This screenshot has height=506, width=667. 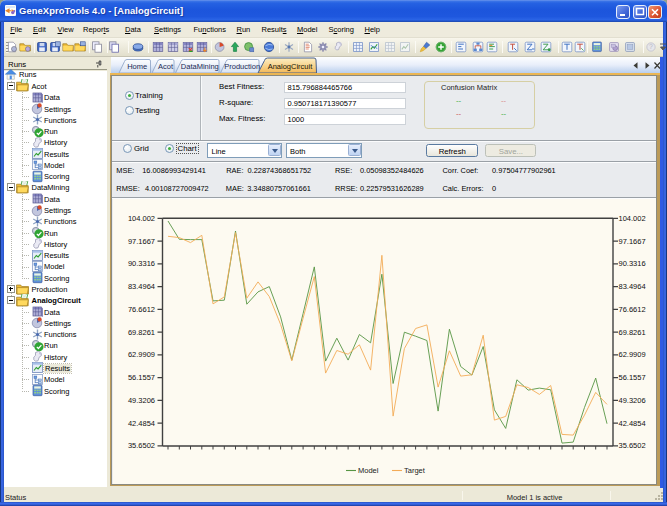 What do you see at coordinates (291, 66) in the screenshot?
I see `svg-text: AnalogCircuit` at bounding box center [291, 66].